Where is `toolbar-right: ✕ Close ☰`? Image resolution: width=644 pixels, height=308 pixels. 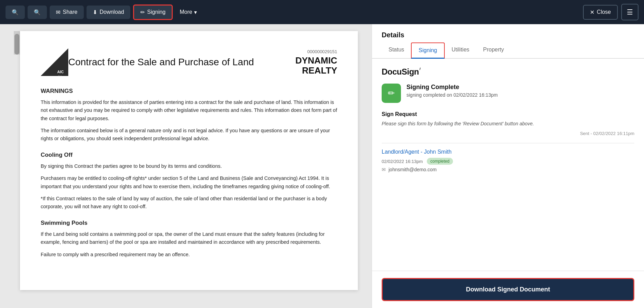
toolbar-right: ✕ Close ☰ is located at coordinates (611, 12).